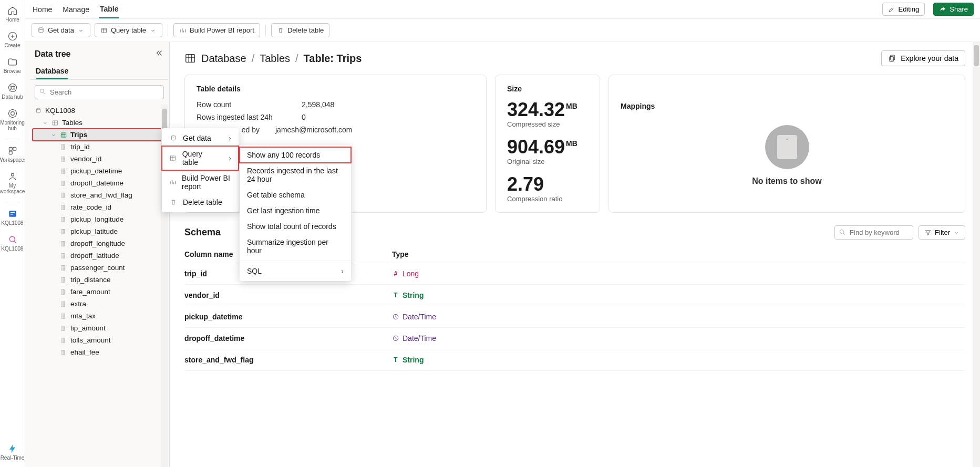  I want to click on ribbon-get-data: Get data, so click(61, 30).